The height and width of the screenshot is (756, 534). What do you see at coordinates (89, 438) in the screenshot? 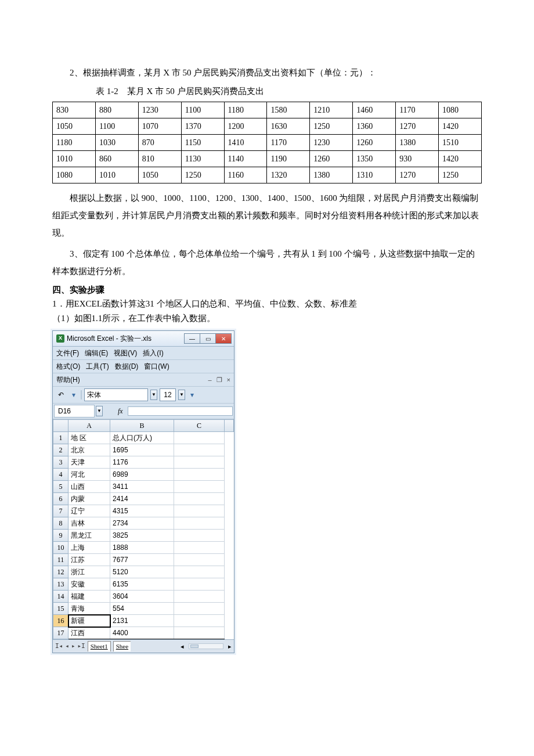
I see `cell: 地 区` at bounding box center [89, 438].